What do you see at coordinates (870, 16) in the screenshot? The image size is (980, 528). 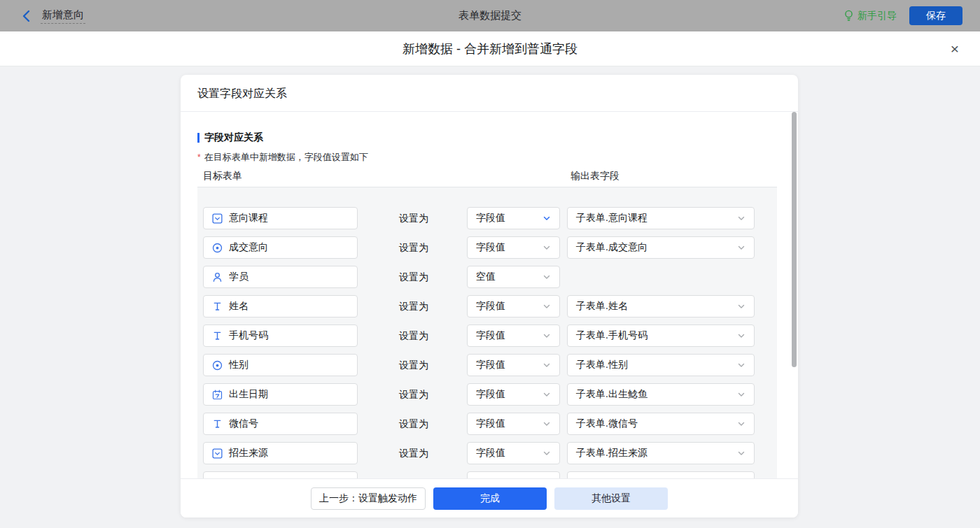 I see `beginner-guide-link: 新手引导` at bounding box center [870, 16].